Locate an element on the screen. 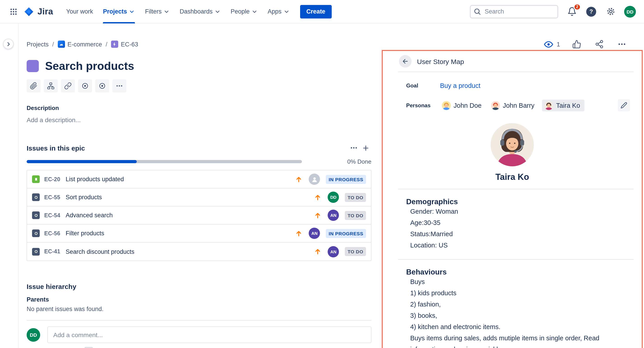 Image resolution: width=644 pixels, height=348 pixels. issue-row: EC-55 Sort products DD TO DO is located at coordinates (199, 197).